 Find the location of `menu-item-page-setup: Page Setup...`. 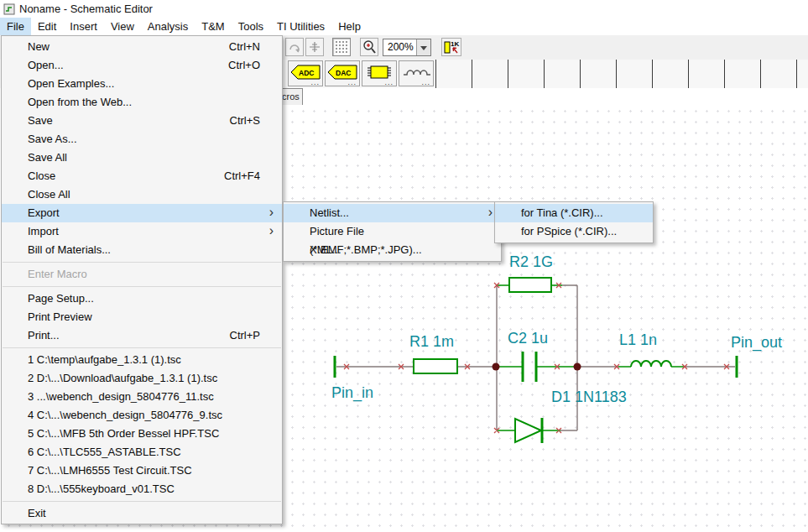

menu-item-page-setup: Page Setup... is located at coordinates (142, 299).